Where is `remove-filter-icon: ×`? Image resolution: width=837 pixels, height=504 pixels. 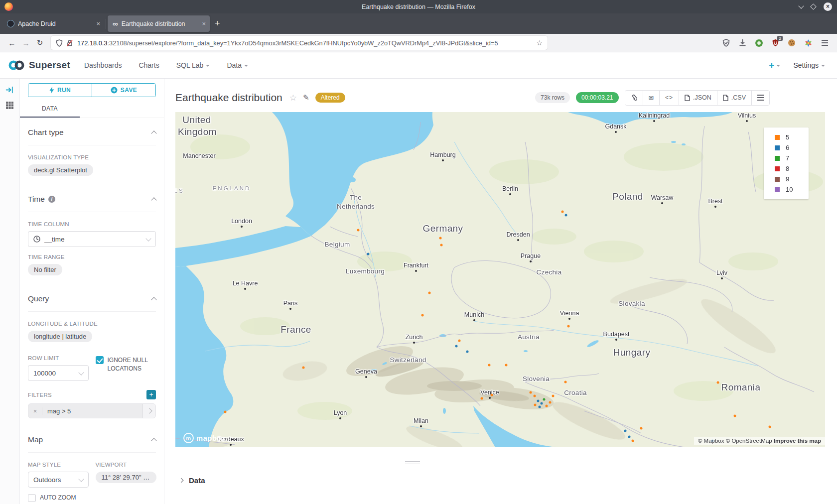
remove-filter-icon: × is located at coordinates (35, 411).